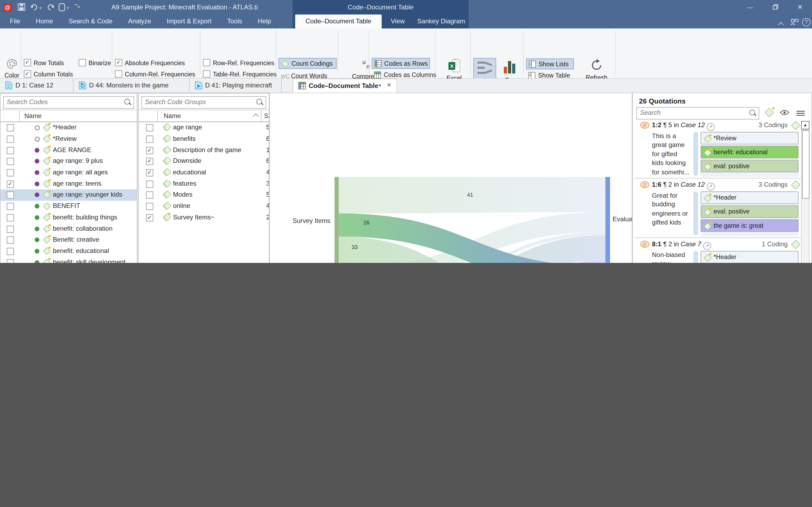  Describe the element at coordinates (235, 21) in the screenshot. I see `menu-tools: Tools` at that location.